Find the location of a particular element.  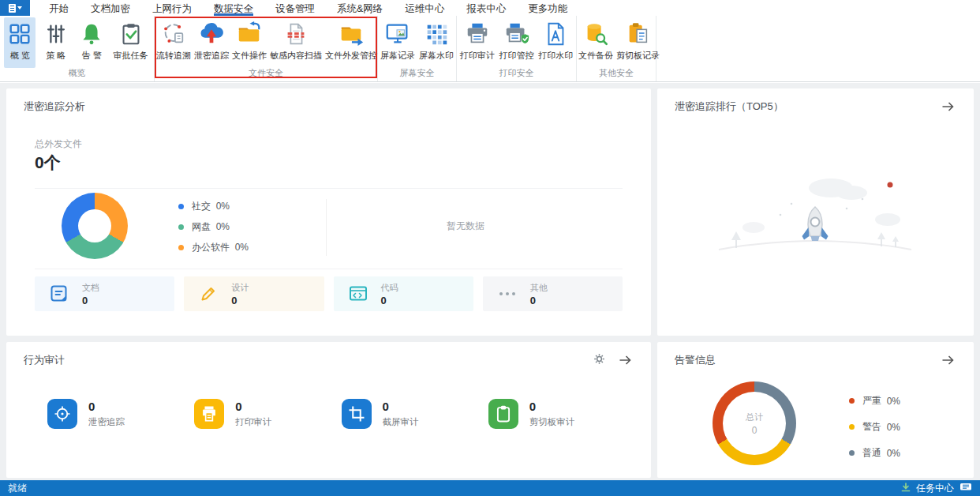

card-label: 设计 is located at coordinates (240, 287).